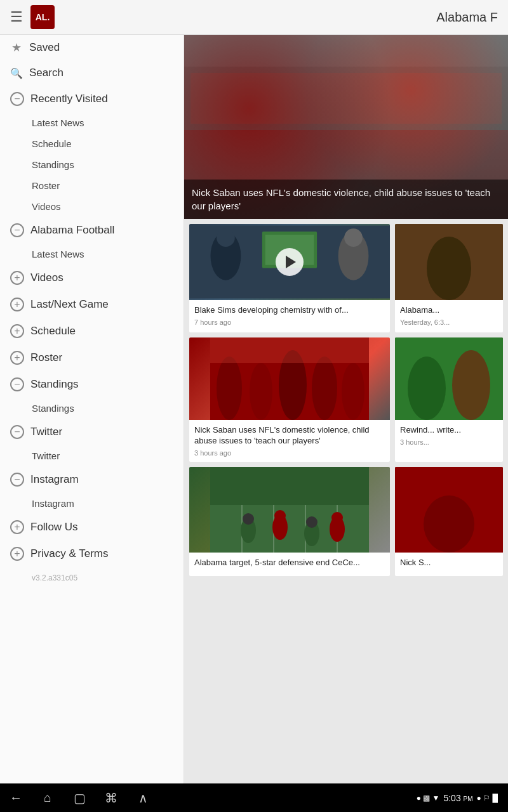  I want to click on collapse-icon: −, so click(17, 99).